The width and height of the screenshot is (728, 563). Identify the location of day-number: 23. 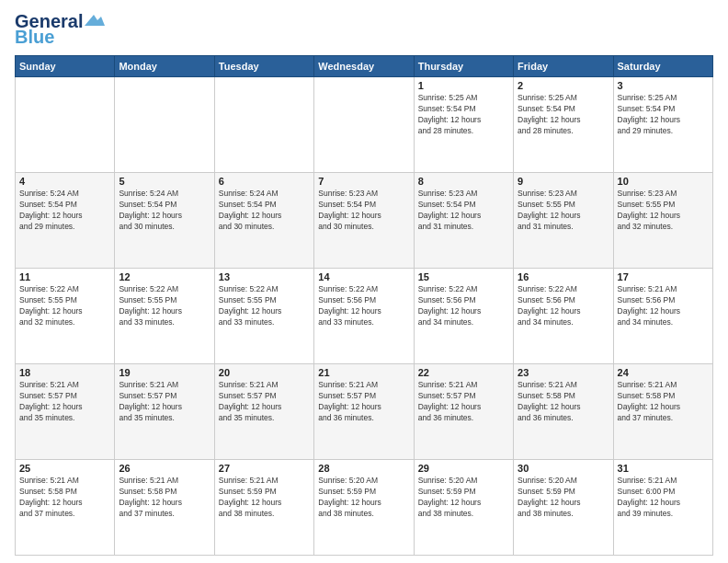
(563, 373).